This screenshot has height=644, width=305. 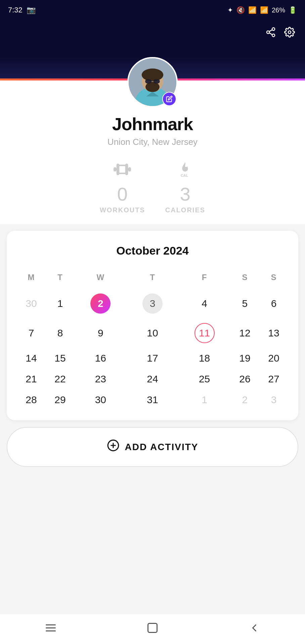 What do you see at coordinates (31, 400) in the screenshot?
I see `calendar-day: 28` at bounding box center [31, 400].